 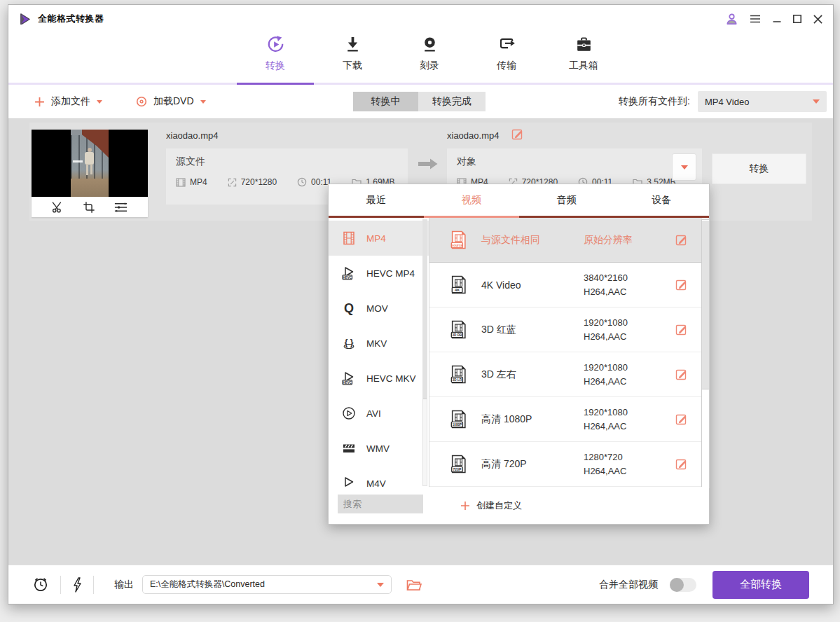 What do you see at coordinates (457, 380) in the screenshot?
I see `svg-text: 3D LR` at bounding box center [457, 380].